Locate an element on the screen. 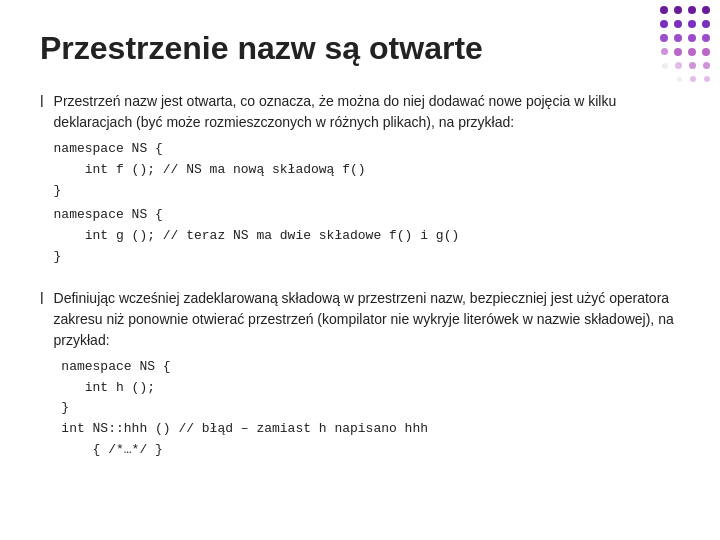  bullet-2: l is located at coordinates (42, 299).